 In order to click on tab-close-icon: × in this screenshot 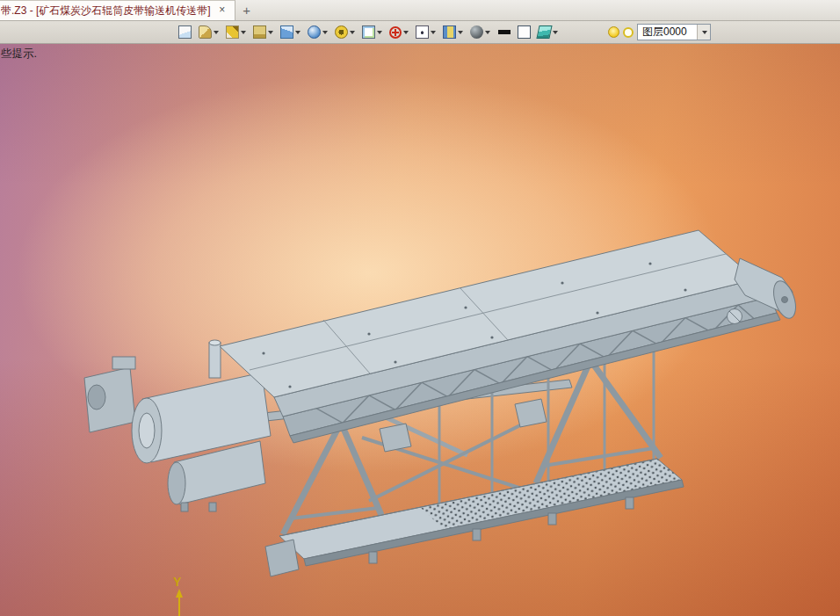, I will do `click(222, 11)`.